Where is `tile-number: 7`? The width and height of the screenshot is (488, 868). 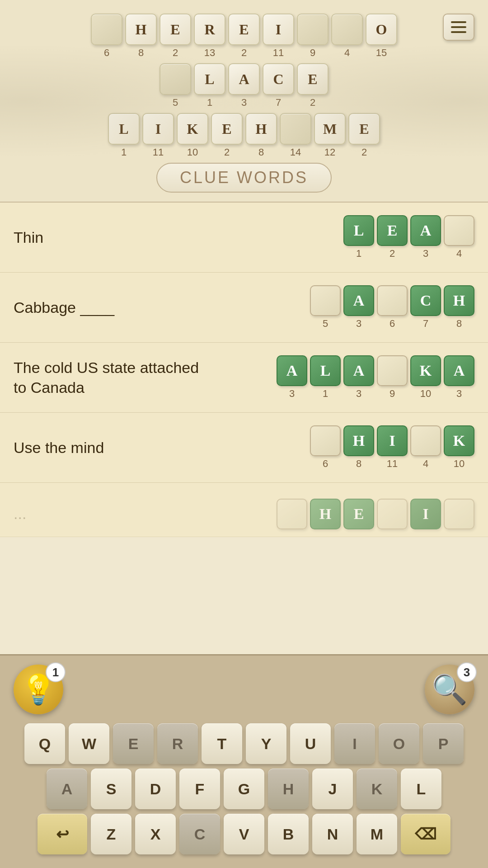 tile-number: 7 is located at coordinates (278, 103).